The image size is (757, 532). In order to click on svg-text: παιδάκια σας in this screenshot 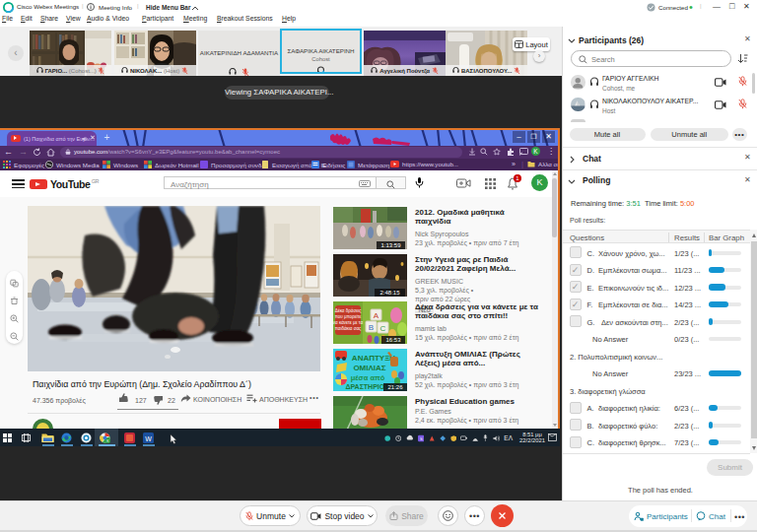, I will do `click(349, 328)`.